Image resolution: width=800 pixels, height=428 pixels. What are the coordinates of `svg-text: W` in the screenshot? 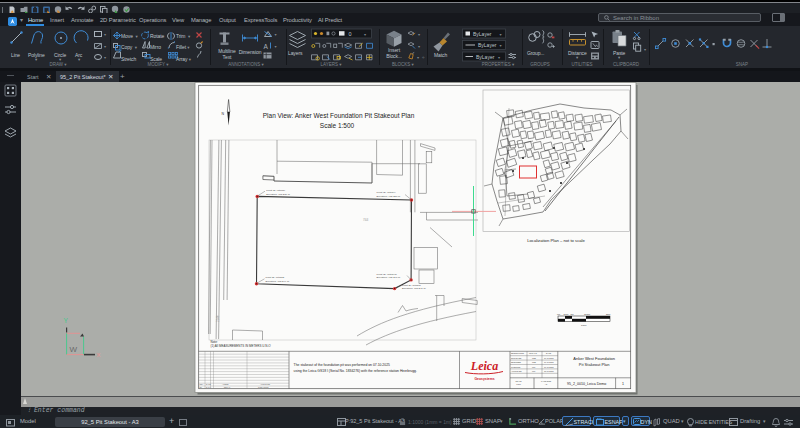 It's located at (74, 350).